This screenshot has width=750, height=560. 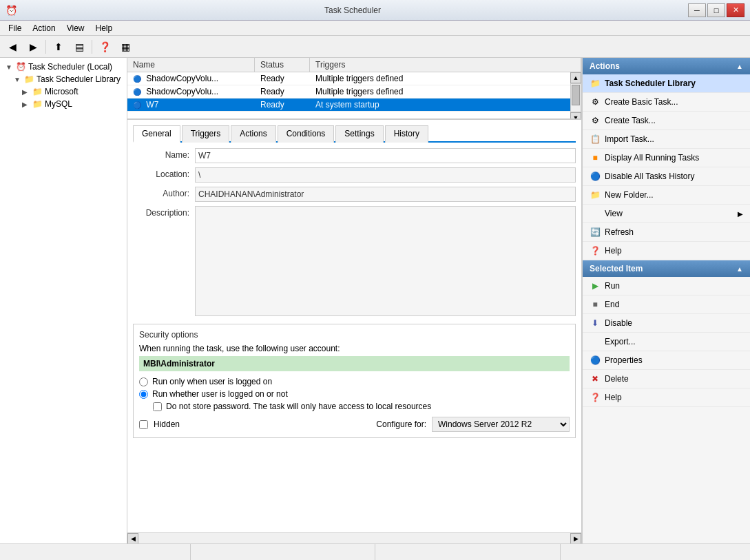 What do you see at coordinates (143, 424) in the screenshot?
I see `hidden-checkbox` at bounding box center [143, 424].